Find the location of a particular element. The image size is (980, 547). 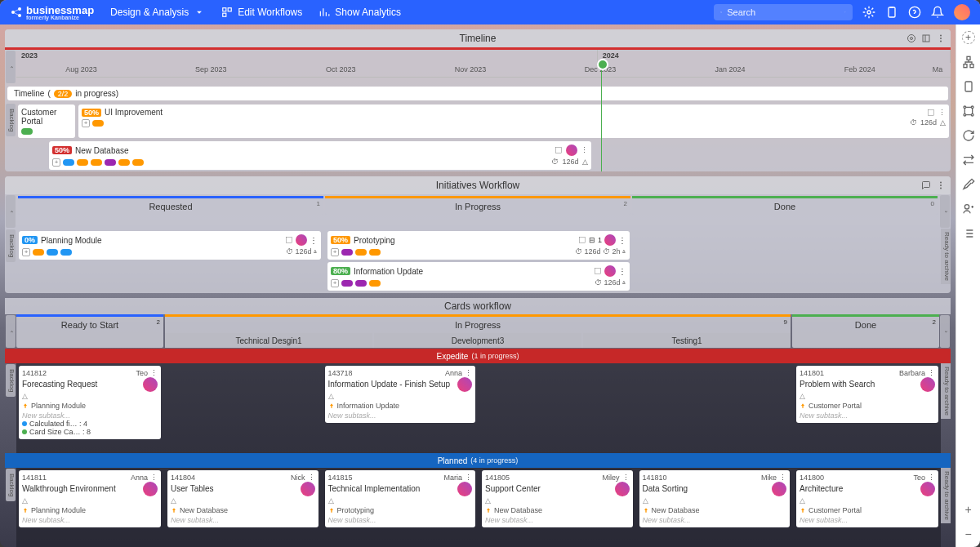

comment-icon is located at coordinates (926, 185).